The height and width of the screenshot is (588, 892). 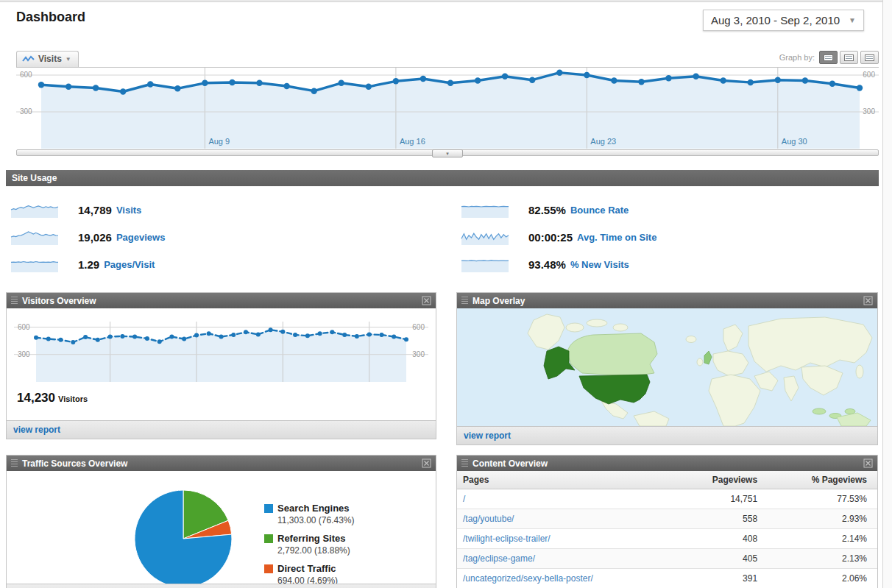 What do you see at coordinates (823, 520) in the screenshot?
I see `percent-pageviews-cell: 2.93%` at bounding box center [823, 520].